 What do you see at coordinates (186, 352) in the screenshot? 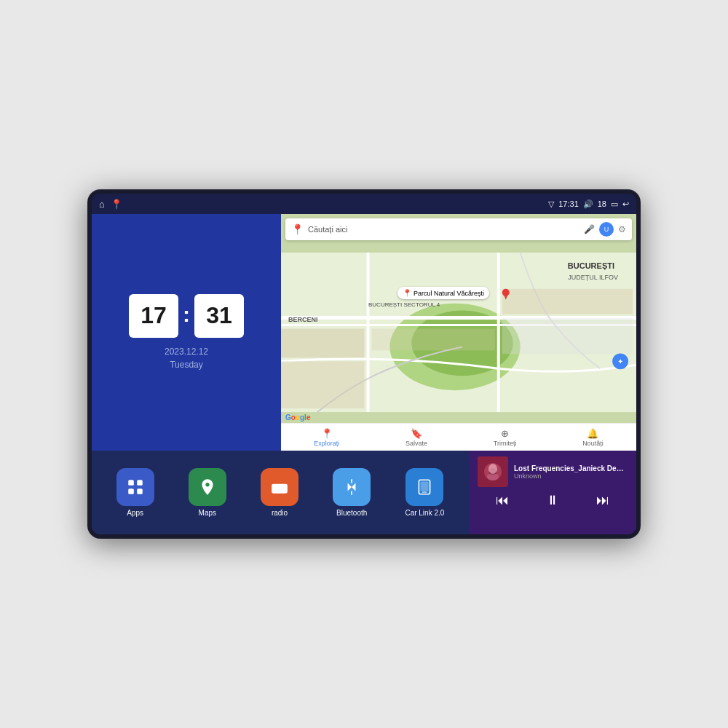
I see `date-value: 2023.12.12` at bounding box center [186, 352].